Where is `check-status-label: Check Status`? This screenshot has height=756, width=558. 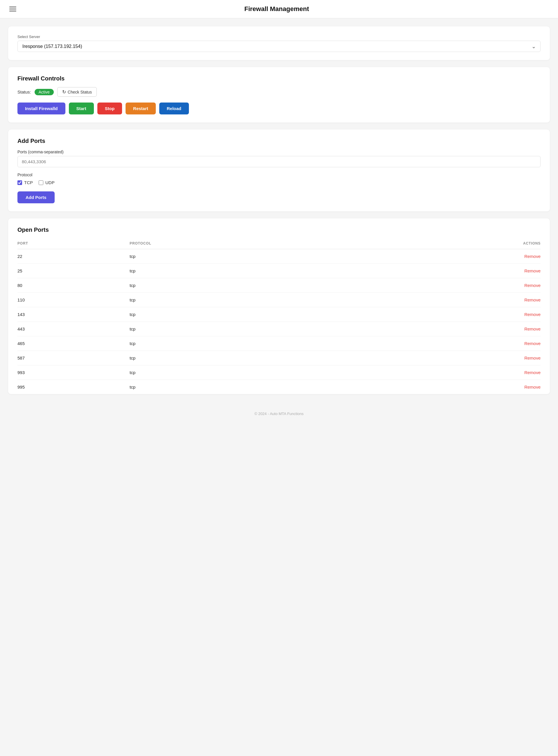
check-status-label: Check Status is located at coordinates (80, 92).